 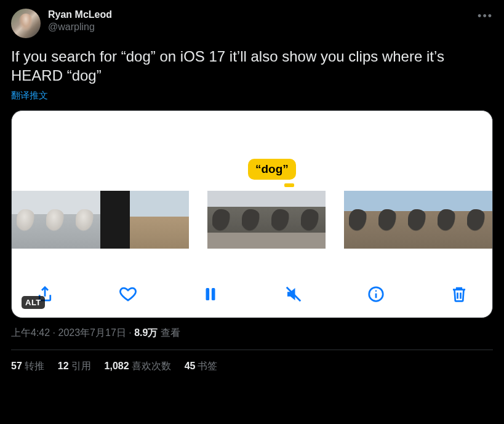 What do you see at coordinates (31, 332) in the screenshot?
I see `tweet-time: 上午4:42` at bounding box center [31, 332].